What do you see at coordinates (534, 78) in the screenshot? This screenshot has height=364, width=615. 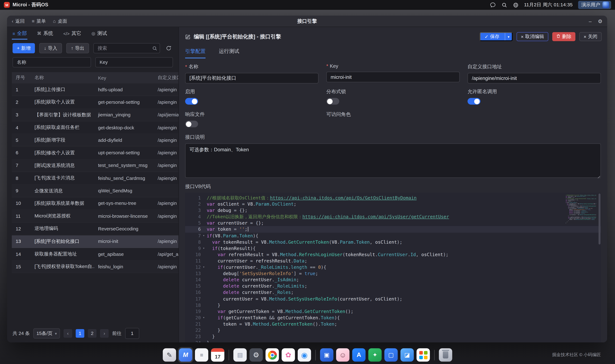 I see `custom-url-field` at bounding box center [534, 78].